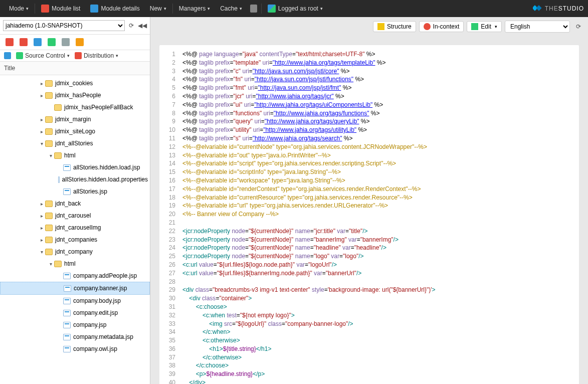 Image resolution: width=588 pixels, height=384 pixels. Describe the element at coordinates (75, 313) in the screenshot. I see `tree-item: company.edit.jsp` at that location.